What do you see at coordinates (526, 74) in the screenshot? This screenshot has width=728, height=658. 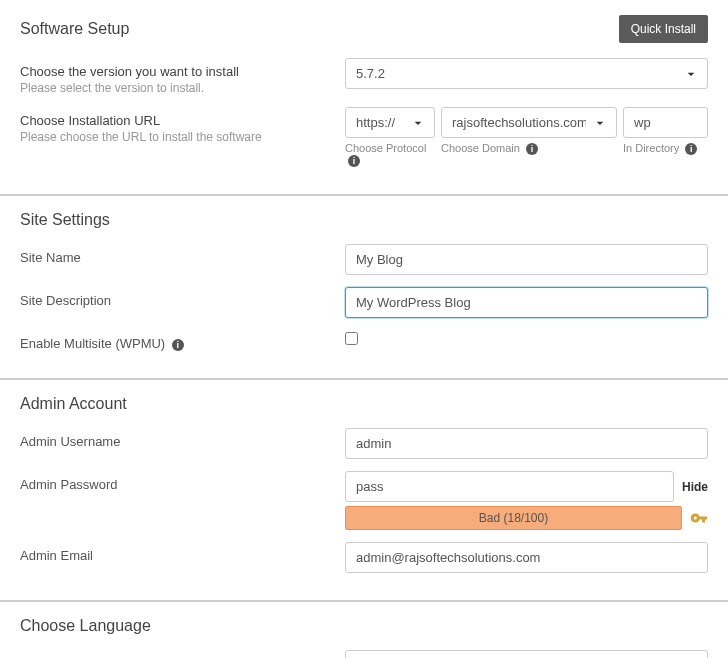 I see `version-select: 5.7.2` at bounding box center [526, 74].